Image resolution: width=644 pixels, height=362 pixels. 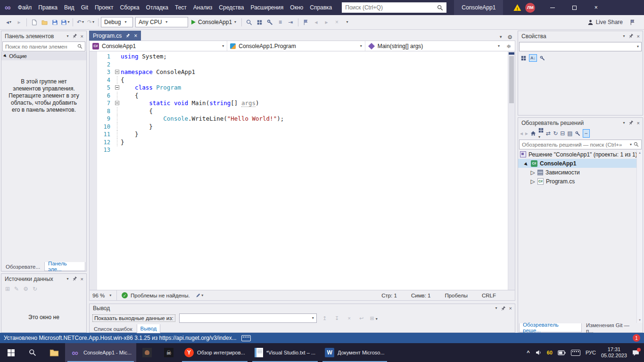 What do you see at coordinates (349, 318) in the screenshot?
I see `clear-output-icon: ×` at bounding box center [349, 318].